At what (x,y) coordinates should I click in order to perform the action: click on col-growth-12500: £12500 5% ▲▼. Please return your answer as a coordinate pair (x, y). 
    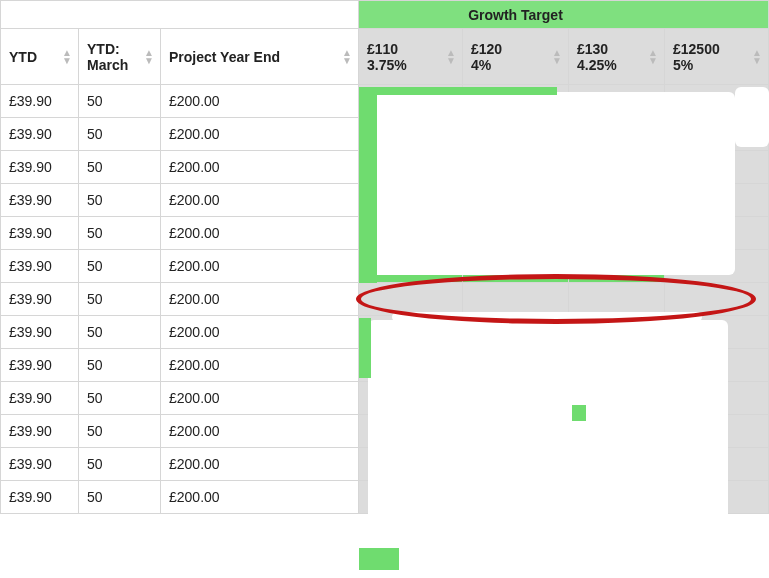
    Looking at the image, I should click on (717, 57).